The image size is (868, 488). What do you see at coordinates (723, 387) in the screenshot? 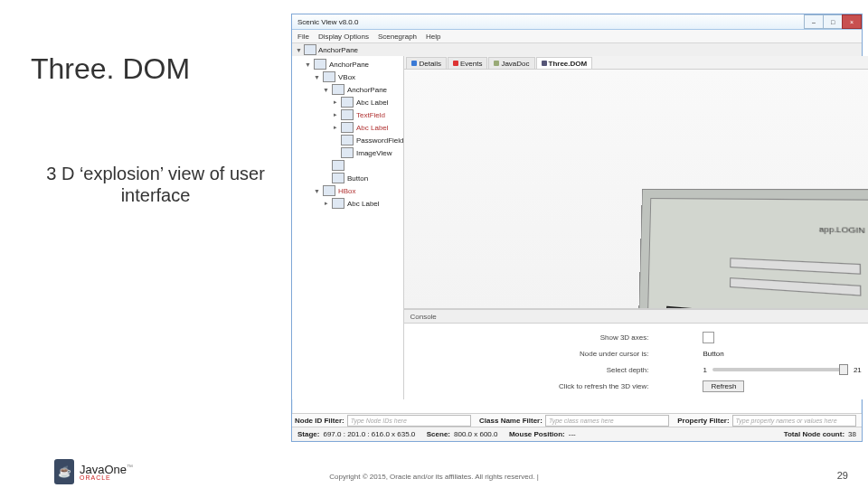
I see `refresh-button: Refresh` at bounding box center [723, 387].